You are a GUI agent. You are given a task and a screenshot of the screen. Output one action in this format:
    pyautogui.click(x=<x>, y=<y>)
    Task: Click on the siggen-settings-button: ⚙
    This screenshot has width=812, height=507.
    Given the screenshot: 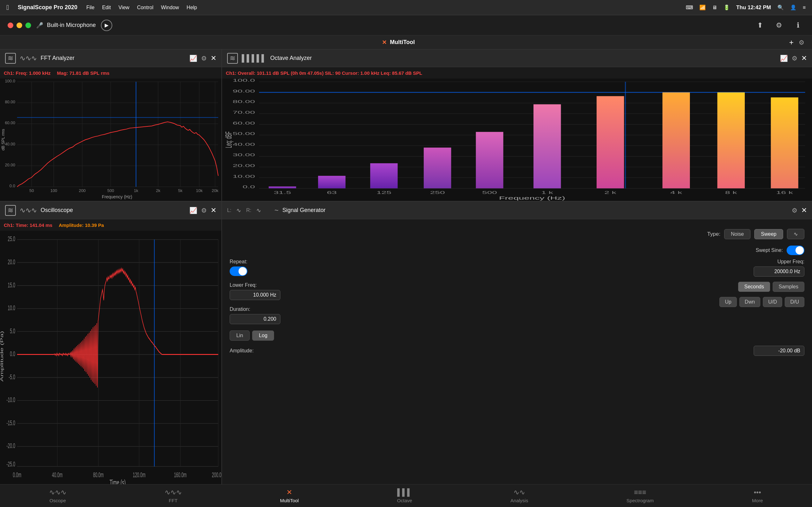 What is the action you would take?
    pyautogui.click(x=795, y=211)
    